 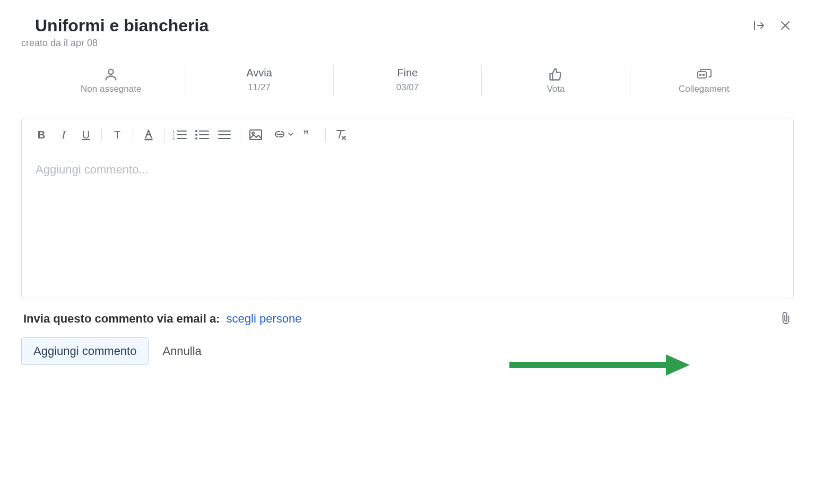 What do you see at coordinates (256, 135) in the screenshot?
I see `image-button` at bounding box center [256, 135].